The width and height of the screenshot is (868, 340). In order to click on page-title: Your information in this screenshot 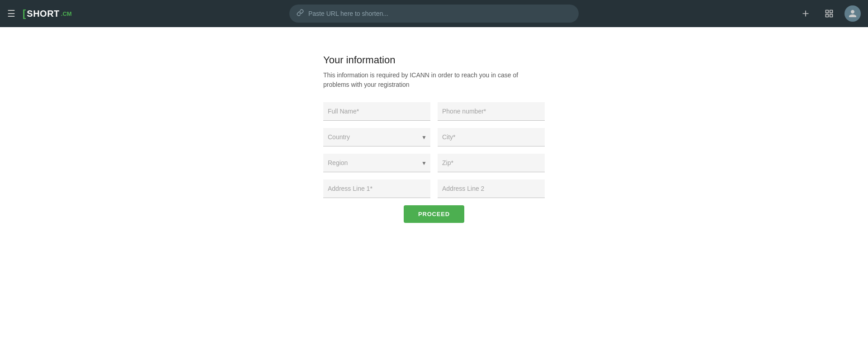, I will do `click(434, 60)`.